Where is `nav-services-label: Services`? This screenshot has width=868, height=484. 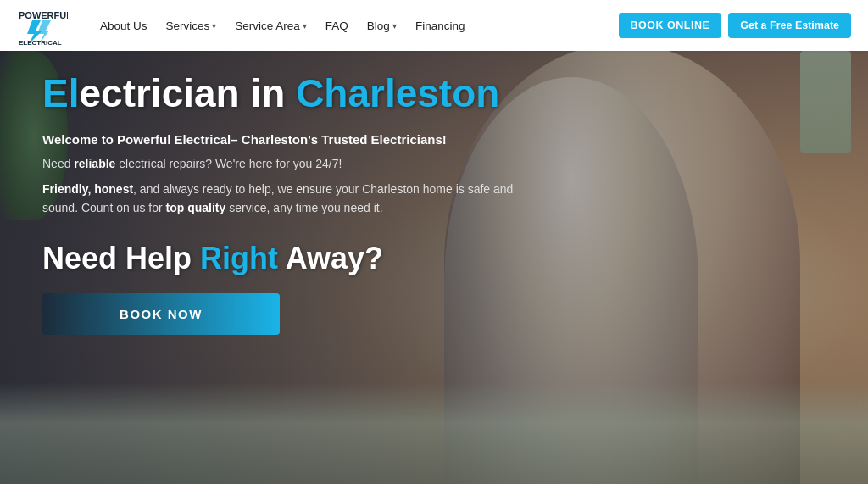
nav-services-label: Services is located at coordinates (188, 25).